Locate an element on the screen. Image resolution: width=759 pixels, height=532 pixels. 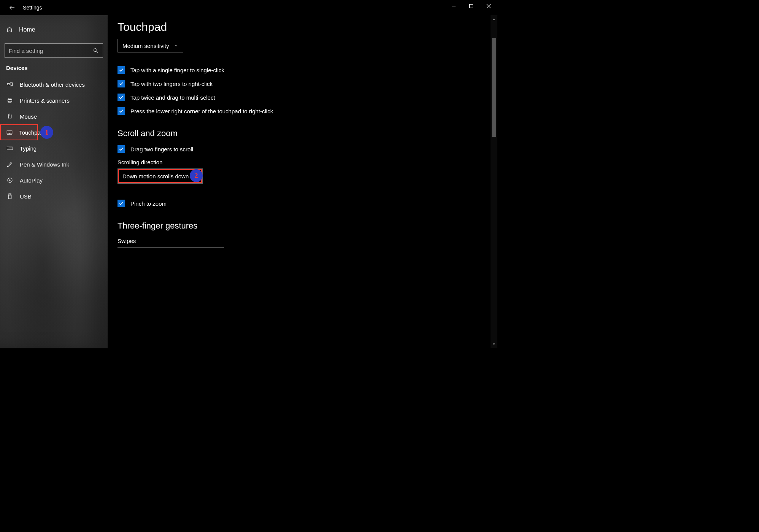
scroll-down-button is located at coordinates (494, 344).